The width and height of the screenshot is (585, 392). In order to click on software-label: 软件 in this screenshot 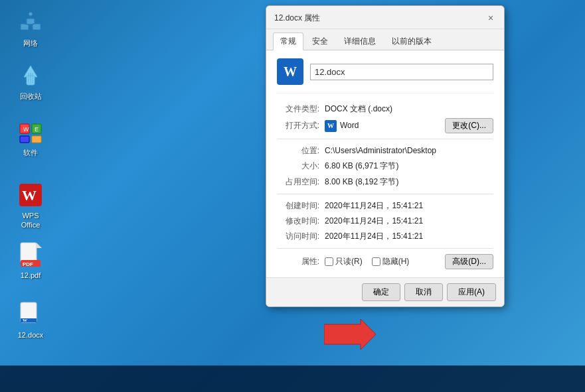, I will do `click(31, 153)`.